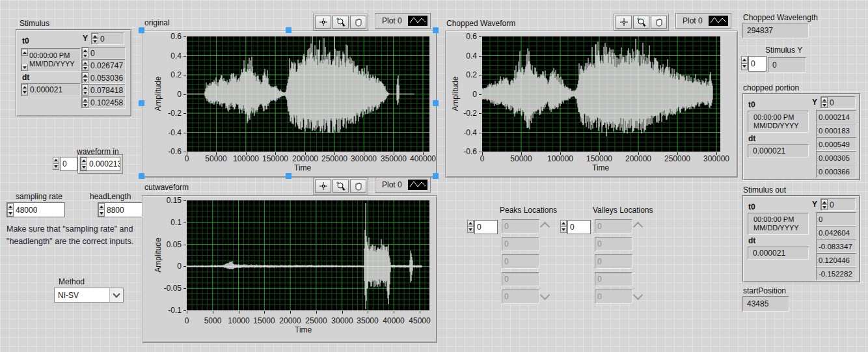 The image size is (868, 352). What do you see at coordinates (836, 246) in the screenshot?
I see `array-element: -0.083347` at bounding box center [836, 246].